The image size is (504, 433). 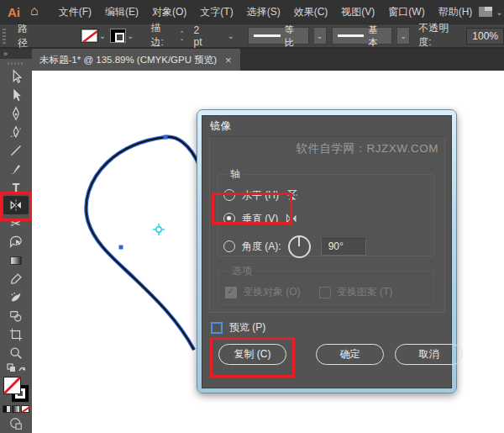 I want to click on radio-angle-label: 角度 (A):, so click(x=262, y=247).